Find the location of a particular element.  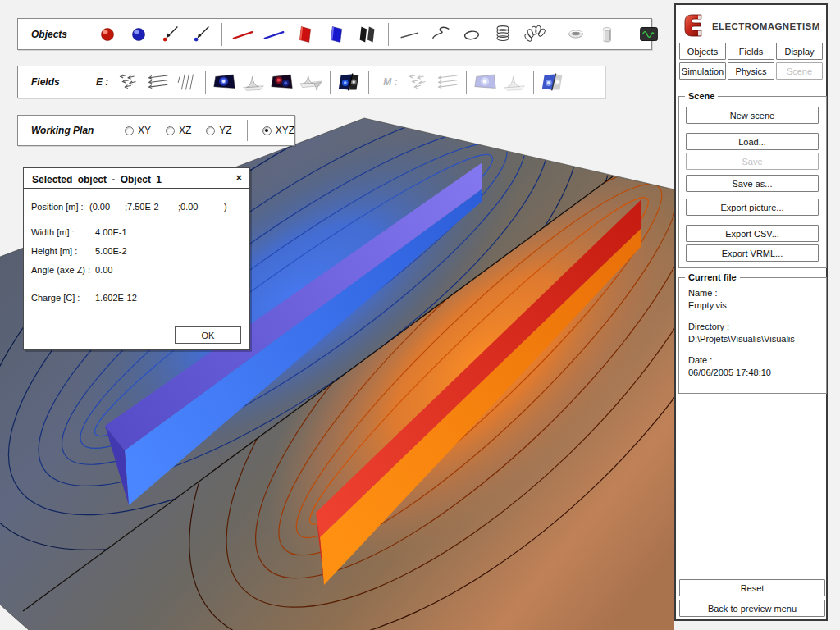

radio-label: YZ is located at coordinates (225, 130).